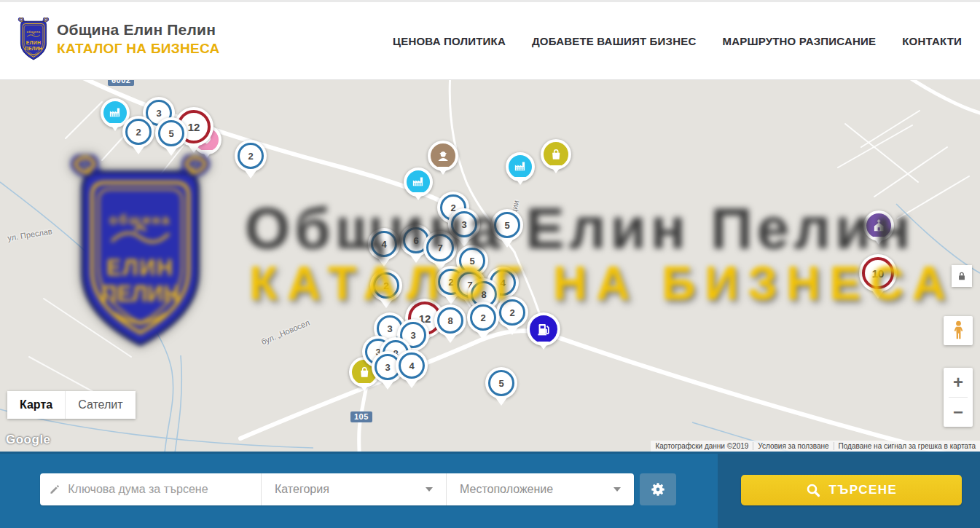 Image resolution: width=980 pixels, height=528 pixels. Describe the element at coordinates (958, 331) in the screenshot. I see `street-view-pegman-button` at that location.